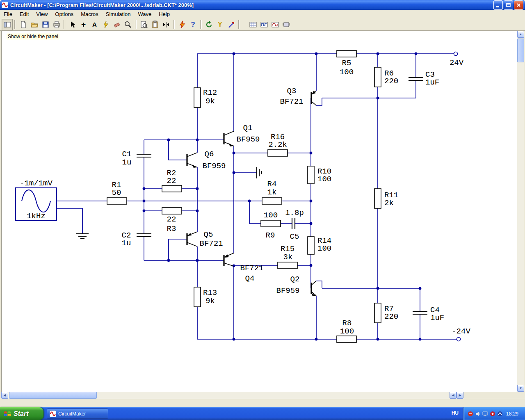 The image size is (525, 420). What do you see at coordinates (320, 175) in the screenshot?
I see `resistor-R10: R10 100` at bounding box center [320, 175].